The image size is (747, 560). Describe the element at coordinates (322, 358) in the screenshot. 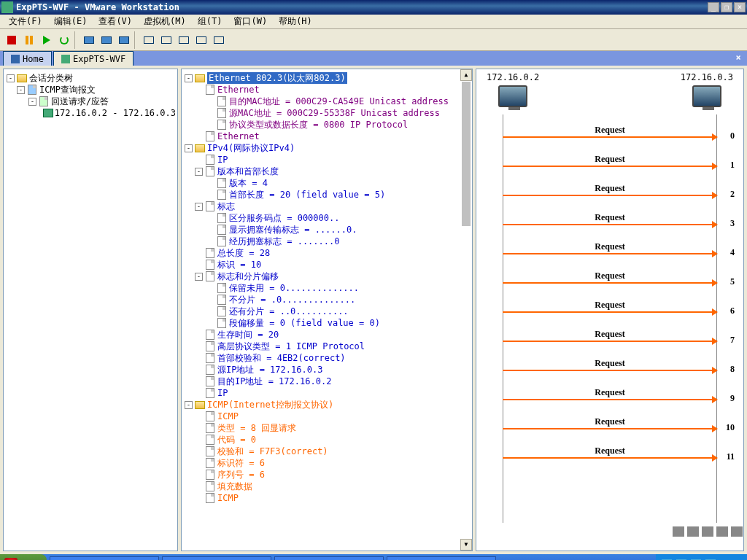

I see `checksum: 首部校验和 = 4EB2(correct)` at that location.